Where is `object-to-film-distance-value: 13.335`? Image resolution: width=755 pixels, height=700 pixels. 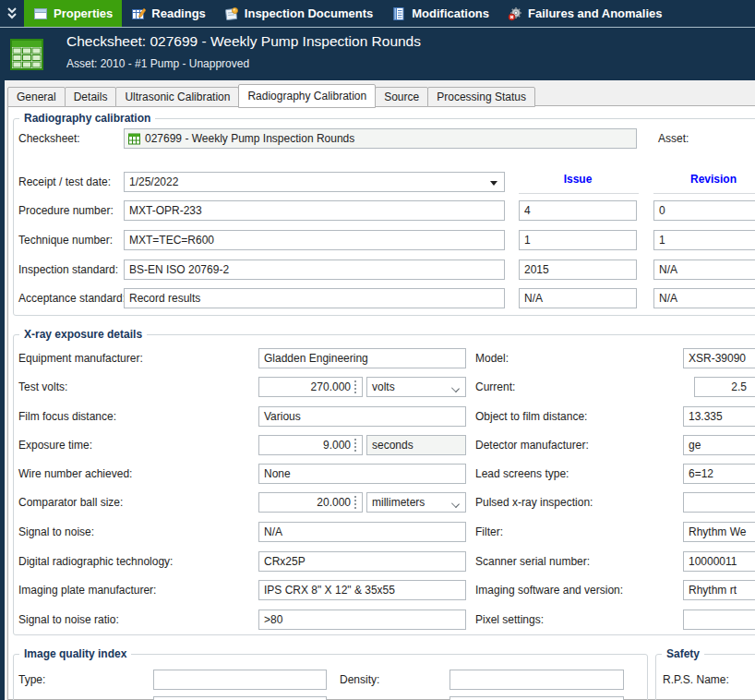 object-to-film-distance-value: 13.335 is located at coordinates (705, 416).